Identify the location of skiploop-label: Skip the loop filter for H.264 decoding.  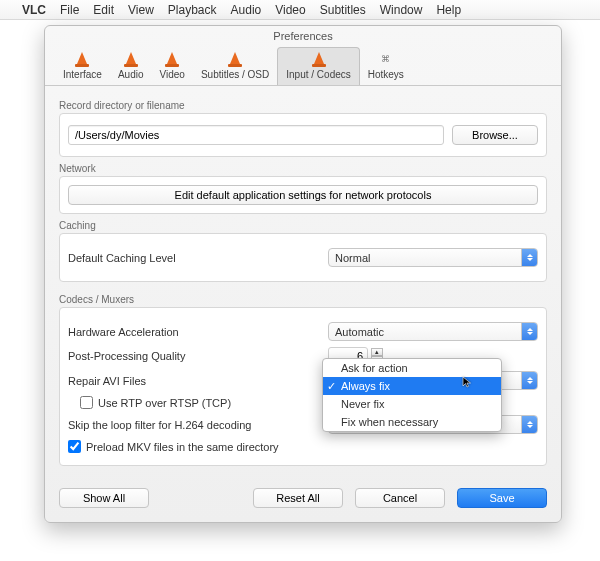
(198, 425).